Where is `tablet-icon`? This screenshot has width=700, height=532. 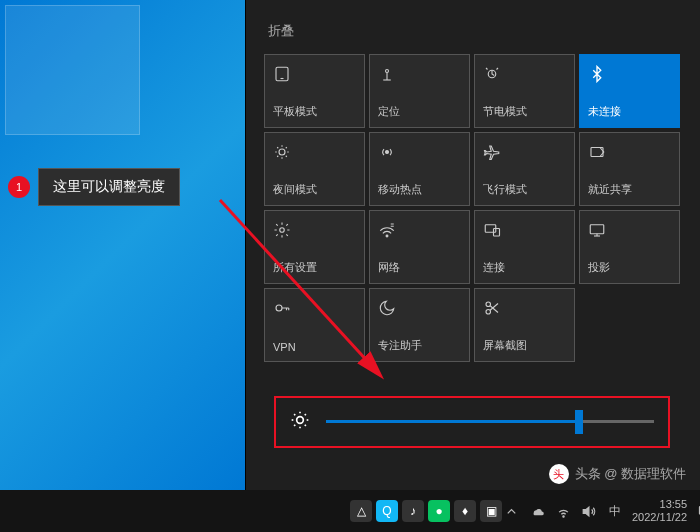 tablet-icon is located at coordinates (314, 74).